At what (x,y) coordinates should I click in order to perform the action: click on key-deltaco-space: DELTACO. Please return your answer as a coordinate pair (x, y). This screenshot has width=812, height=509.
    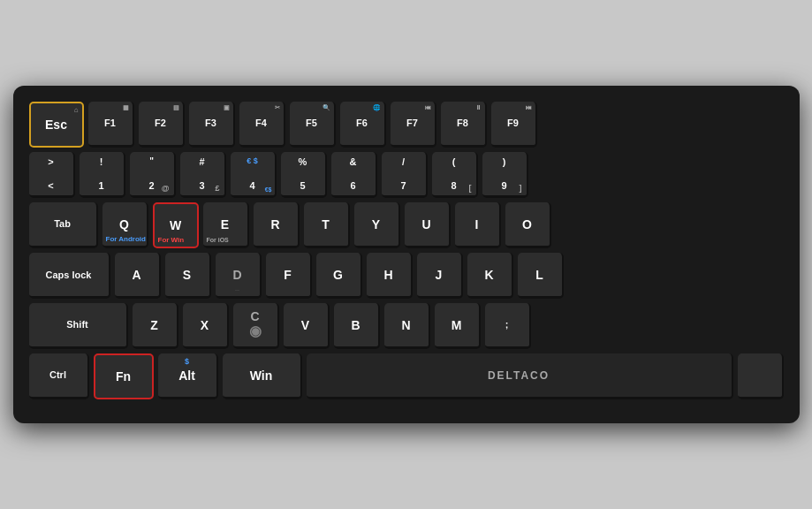
    Looking at the image, I should click on (520, 376).